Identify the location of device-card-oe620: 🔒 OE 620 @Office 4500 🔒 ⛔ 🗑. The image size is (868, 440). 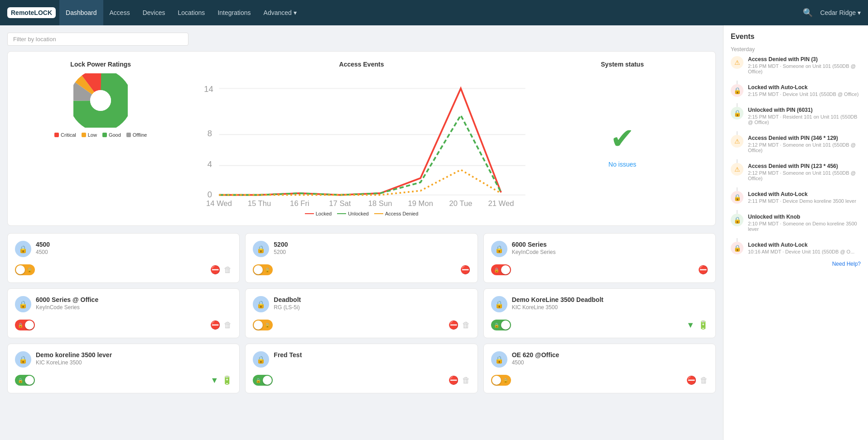
(600, 368).